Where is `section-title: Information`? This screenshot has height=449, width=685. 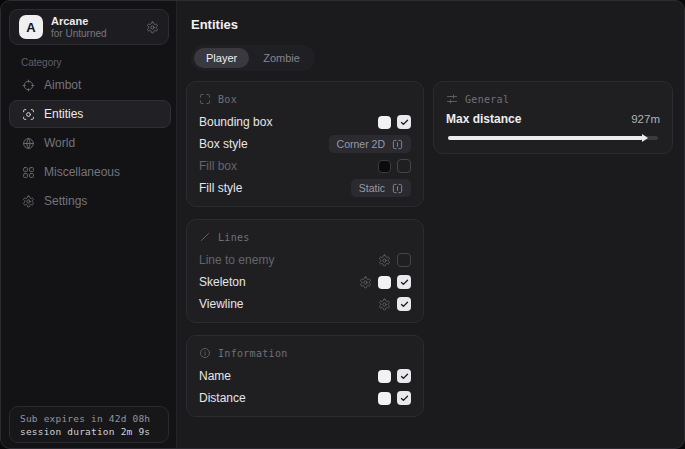
section-title: Information is located at coordinates (253, 354).